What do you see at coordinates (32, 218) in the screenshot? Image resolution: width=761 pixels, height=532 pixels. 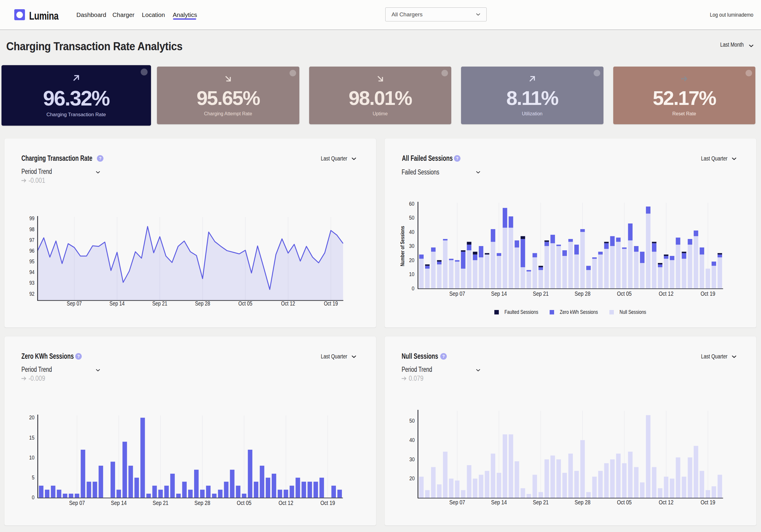 I see `svg-text: 99` at bounding box center [32, 218].